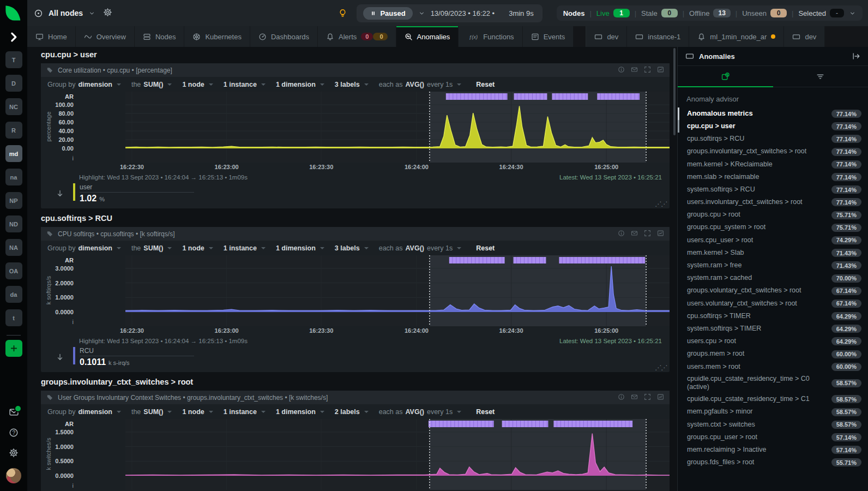  What do you see at coordinates (773, 278) in the screenshot?
I see `metric-row: system.ram > cached70.00%` at bounding box center [773, 278].